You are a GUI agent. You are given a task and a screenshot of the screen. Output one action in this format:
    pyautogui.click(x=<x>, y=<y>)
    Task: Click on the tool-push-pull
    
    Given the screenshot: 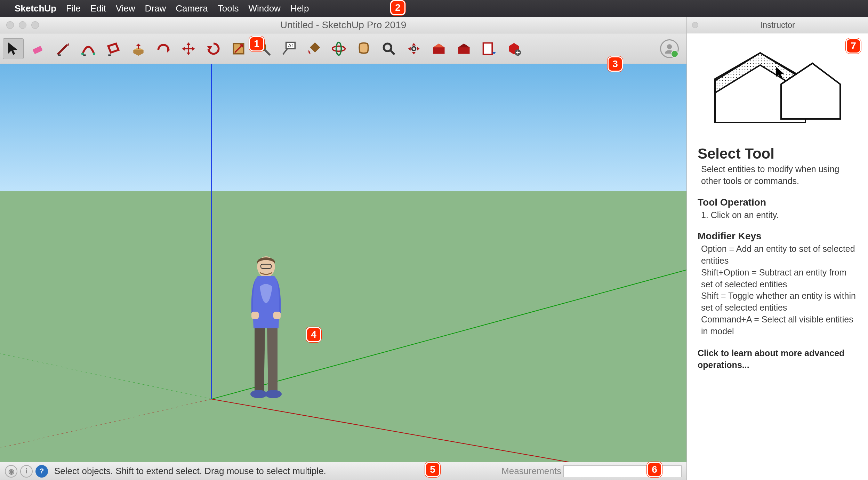 What is the action you would take?
    pyautogui.click(x=138, y=49)
    